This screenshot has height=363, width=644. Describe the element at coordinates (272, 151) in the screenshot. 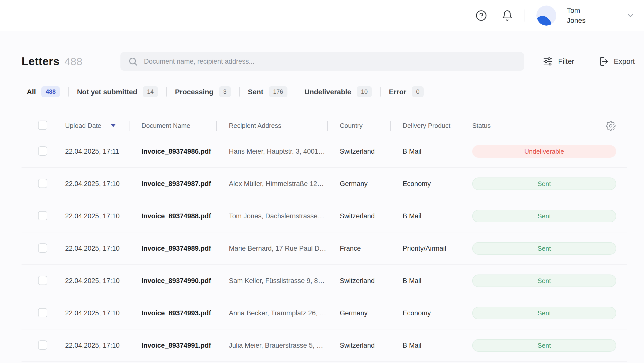

I see `cell-recipient-address: Hans Meier, Hauptstr. 3, 4001…` at that location.